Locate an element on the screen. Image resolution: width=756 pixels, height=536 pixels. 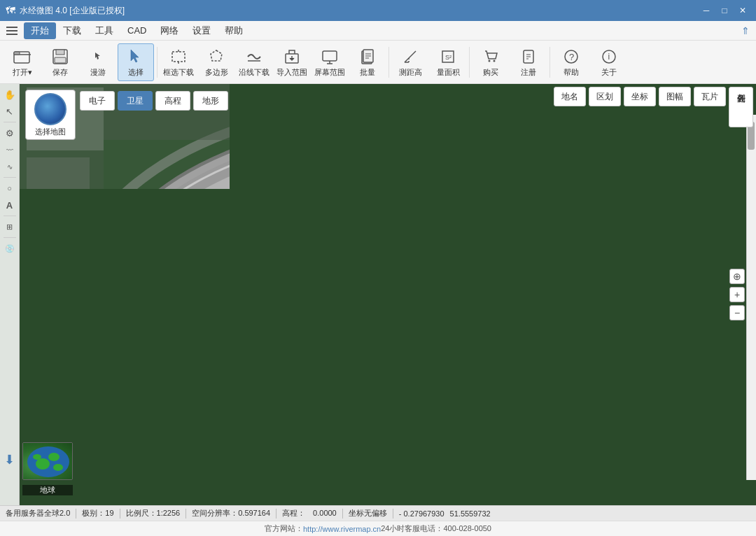
left-circle-button: ○ is located at coordinates (10, 188).